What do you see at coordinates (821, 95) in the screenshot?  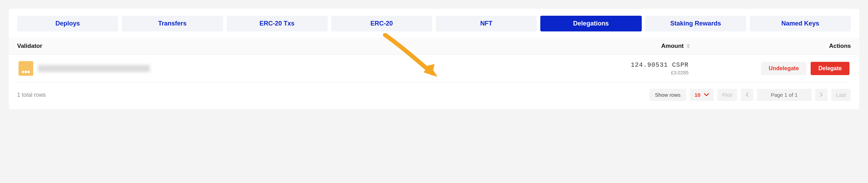 I see `chevron-right-icon` at bounding box center [821, 95].